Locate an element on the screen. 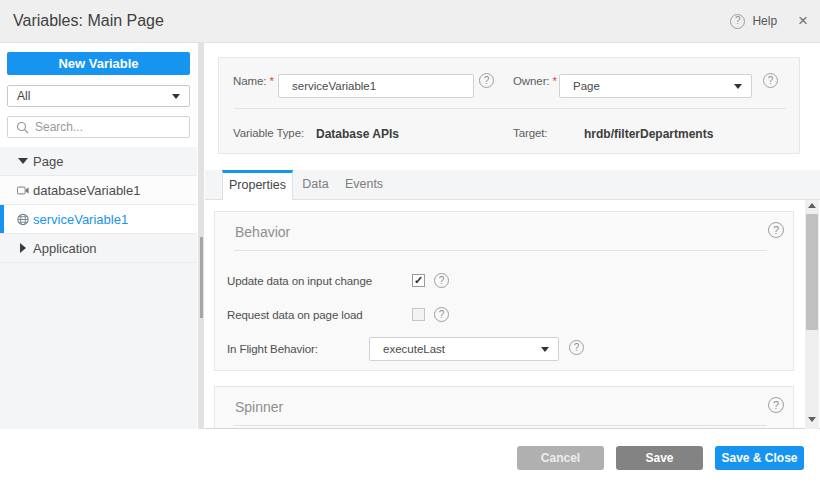 This screenshot has width=820, height=487. spinner-divider is located at coordinates (500, 426).